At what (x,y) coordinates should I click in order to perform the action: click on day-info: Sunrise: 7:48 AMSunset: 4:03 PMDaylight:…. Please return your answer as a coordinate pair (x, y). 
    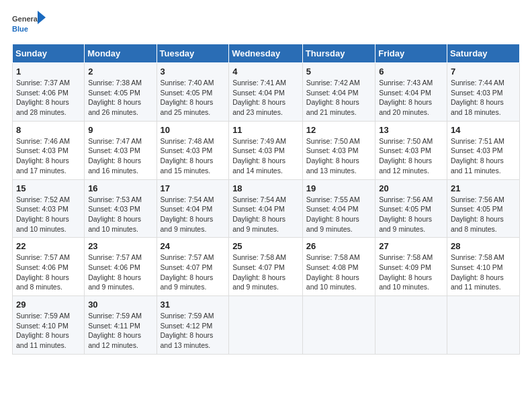
    Looking at the image, I should click on (193, 156).